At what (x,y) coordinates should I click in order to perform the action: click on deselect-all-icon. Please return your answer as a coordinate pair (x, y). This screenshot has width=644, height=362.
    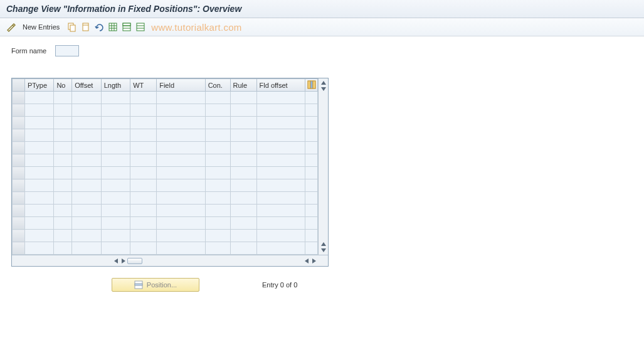
    Looking at the image, I should click on (140, 27).